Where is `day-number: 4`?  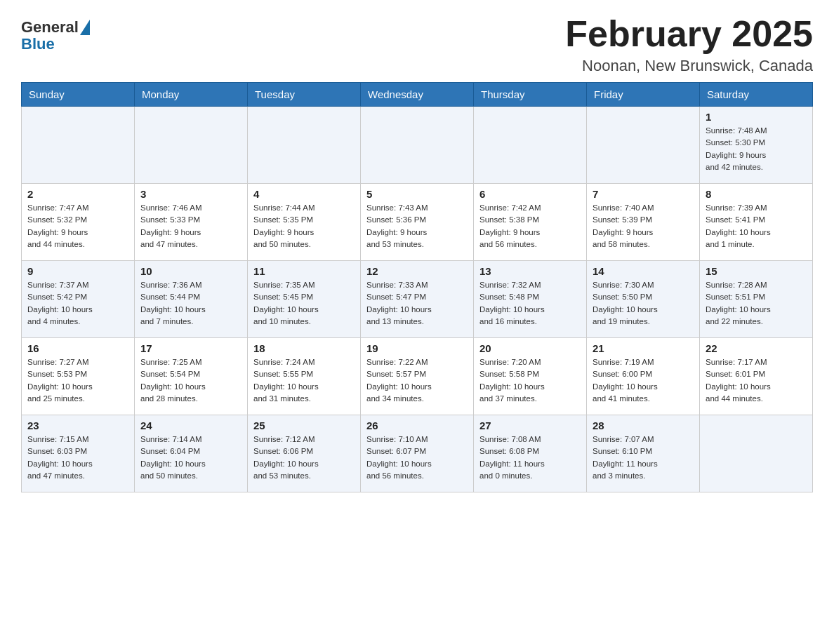 day-number: 4 is located at coordinates (304, 194).